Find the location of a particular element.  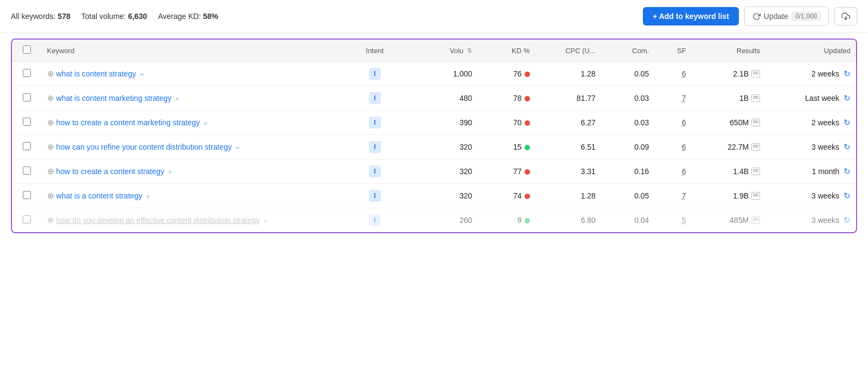

results-value: 1B is located at coordinates (744, 98).